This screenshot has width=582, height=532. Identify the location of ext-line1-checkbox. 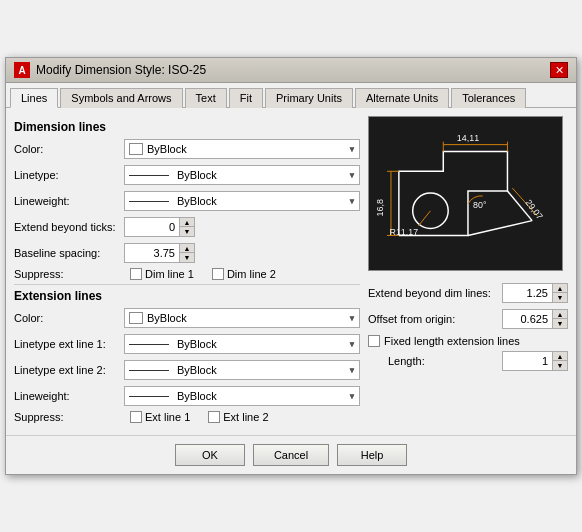
(136, 417).